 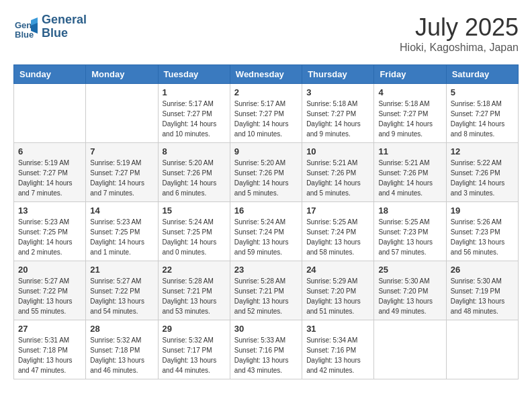 I want to click on day-number: 9, so click(x=266, y=152).